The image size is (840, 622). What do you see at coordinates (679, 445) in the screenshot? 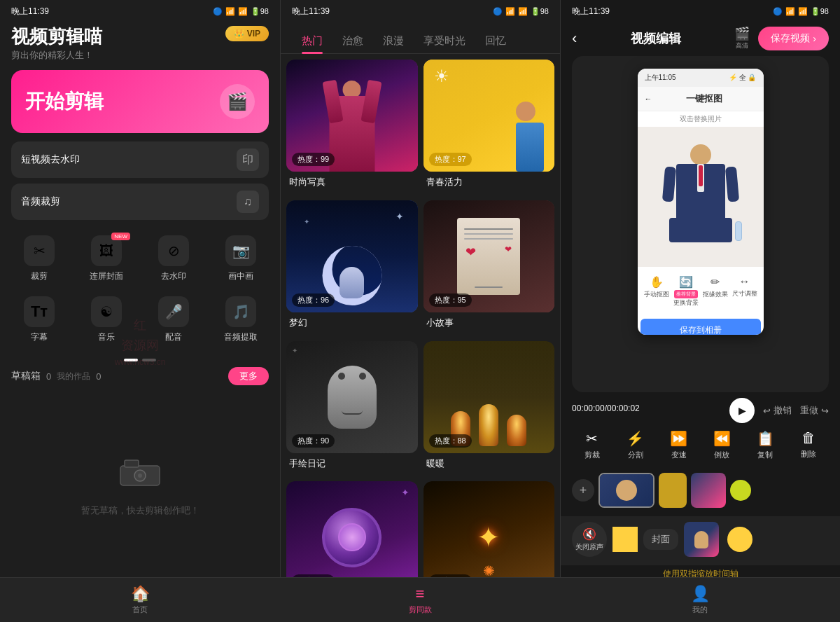
I see `tool-speed: ⏩ 变速` at bounding box center [679, 445].